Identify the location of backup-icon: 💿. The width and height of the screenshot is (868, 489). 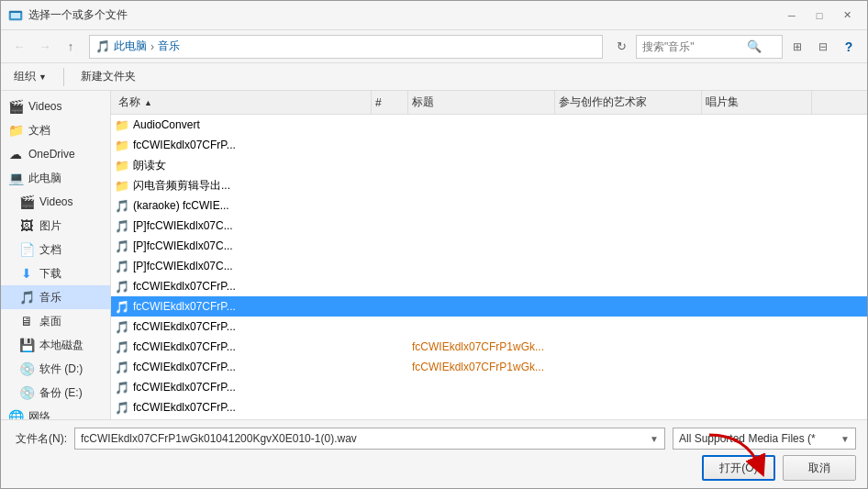
(27, 393).